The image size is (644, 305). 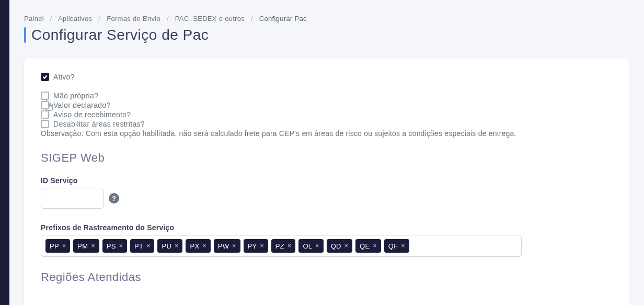 What do you see at coordinates (120, 35) in the screenshot?
I see `page-title: Configurar Serviço de Pac` at bounding box center [120, 35].